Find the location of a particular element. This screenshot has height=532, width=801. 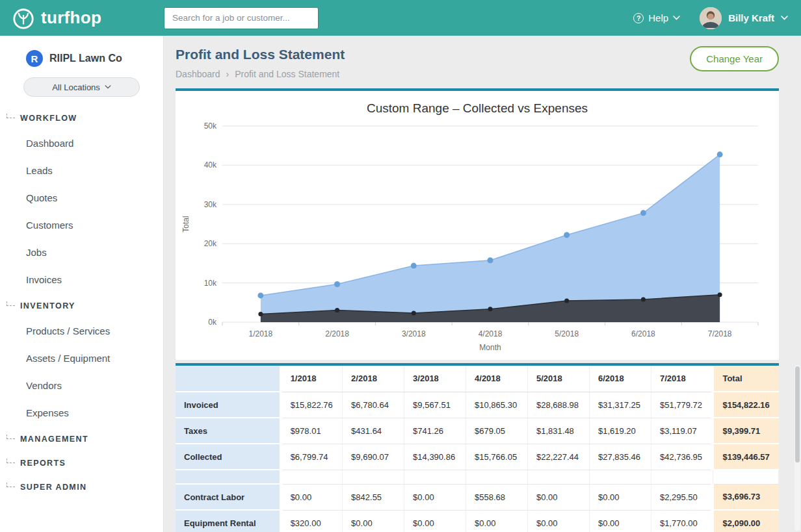

company-name: RIIPL Lawn Co is located at coordinates (86, 58).